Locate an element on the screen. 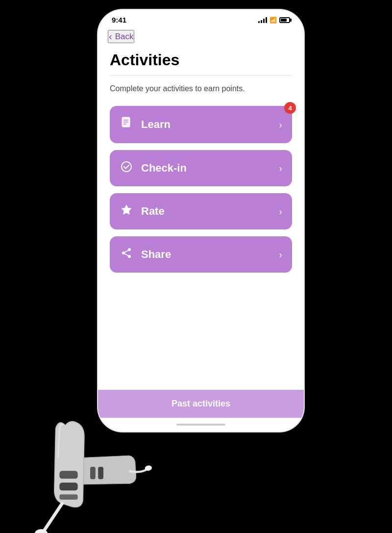 The height and width of the screenshot is (533, 392). back-label: Back is located at coordinates (124, 37).